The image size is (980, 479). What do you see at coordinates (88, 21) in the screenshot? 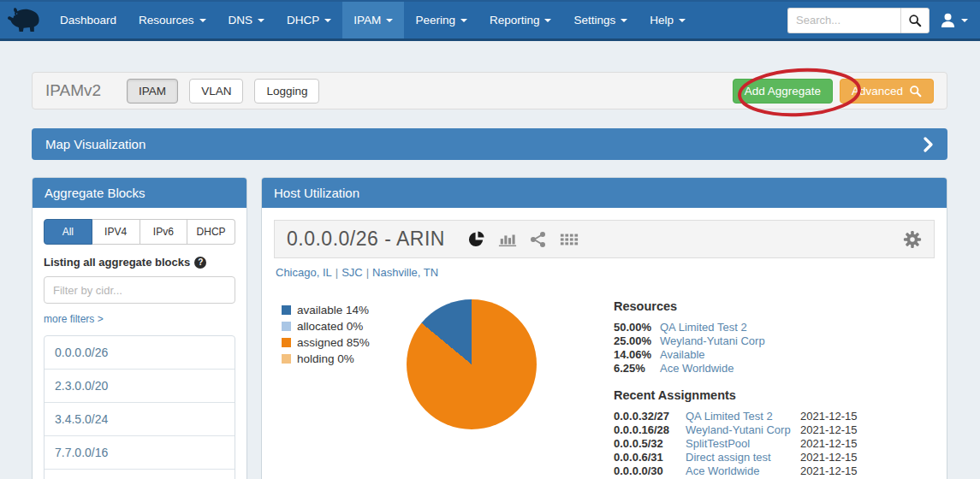
I see `nav-label: Dashboard` at bounding box center [88, 21].